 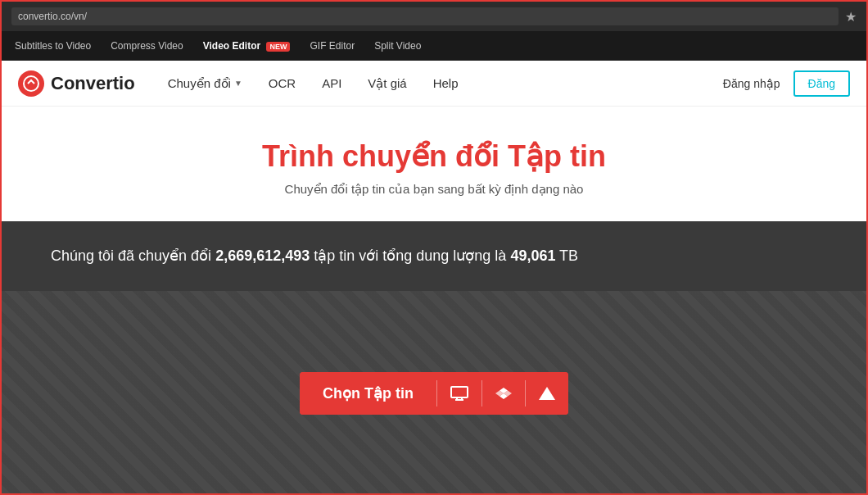 I want to click on monitor-icon, so click(x=459, y=393).